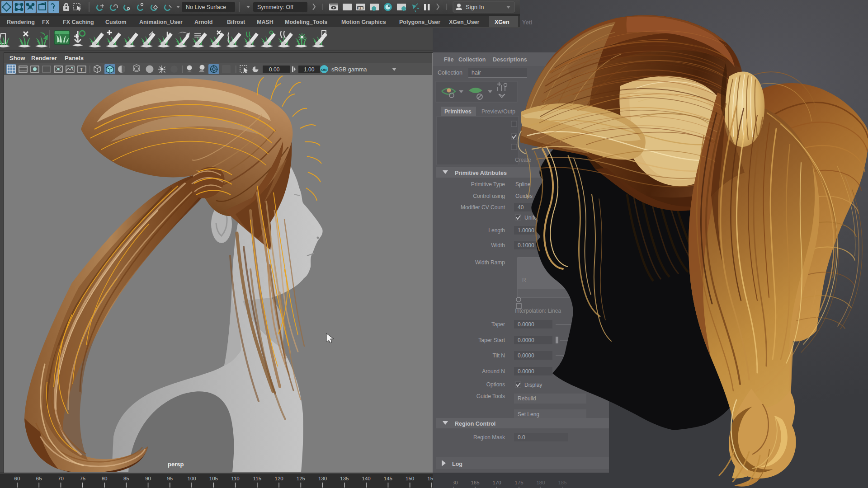  What do you see at coordinates (236, 22) in the screenshot?
I see `svg-text: Bifrost` at bounding box center [236, 22].